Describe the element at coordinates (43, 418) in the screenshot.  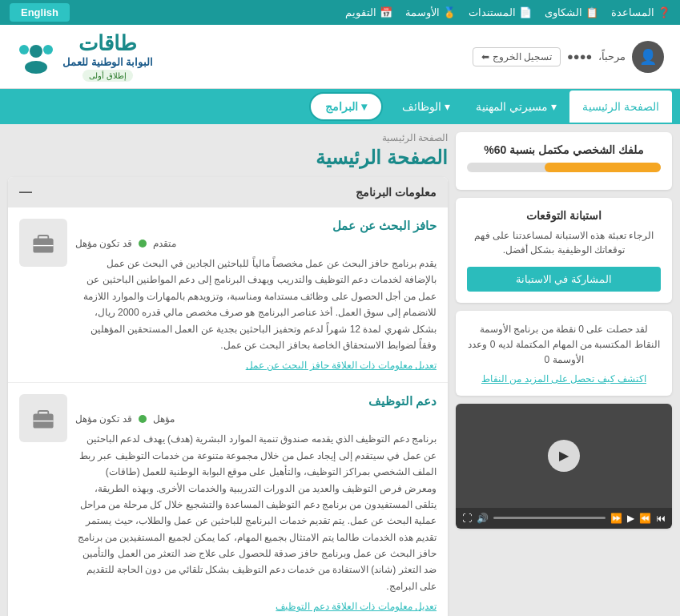
I see `briefcase-2-icon` at that location.